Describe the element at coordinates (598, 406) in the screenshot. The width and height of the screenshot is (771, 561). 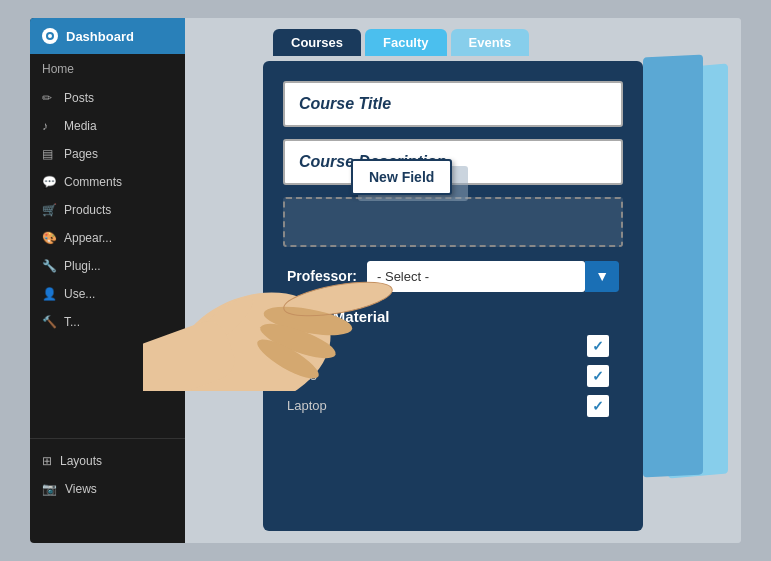
I see `laptop-checkbox: ✓` at that location.